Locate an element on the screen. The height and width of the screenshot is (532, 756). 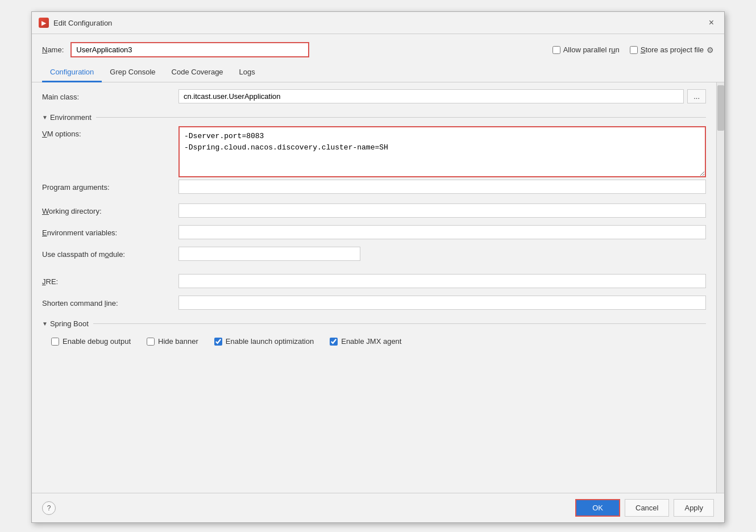
vm-options-label: VM options: is located at coordinates (110, 132).